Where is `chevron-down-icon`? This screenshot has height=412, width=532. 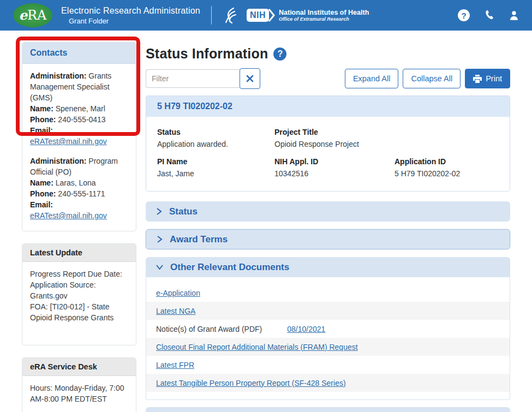
chevron-down-icon is located at coordinates (159, 267).